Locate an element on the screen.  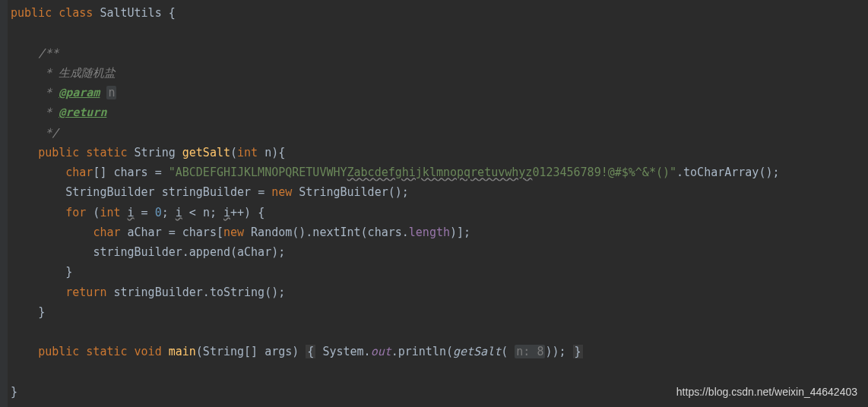
stmt: stringBuilder.toString(); is located at coordinates (199, 292).